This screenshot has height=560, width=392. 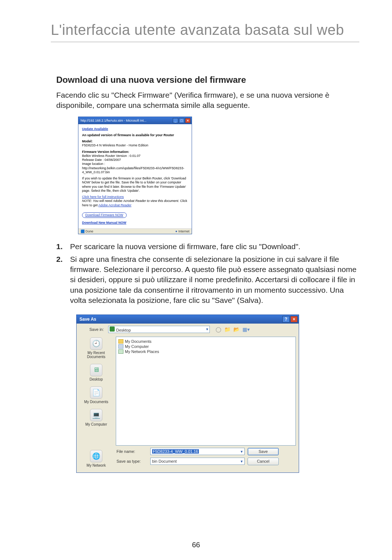 I want to click on list-item: 1. Per scaricare la nuova versione di fi…, so click(x=208, y=247).